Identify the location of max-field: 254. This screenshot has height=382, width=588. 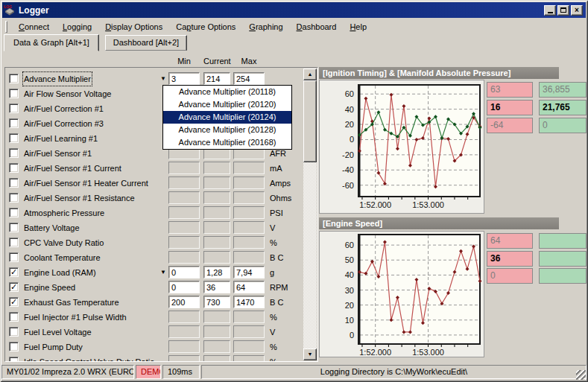
(249, 79).